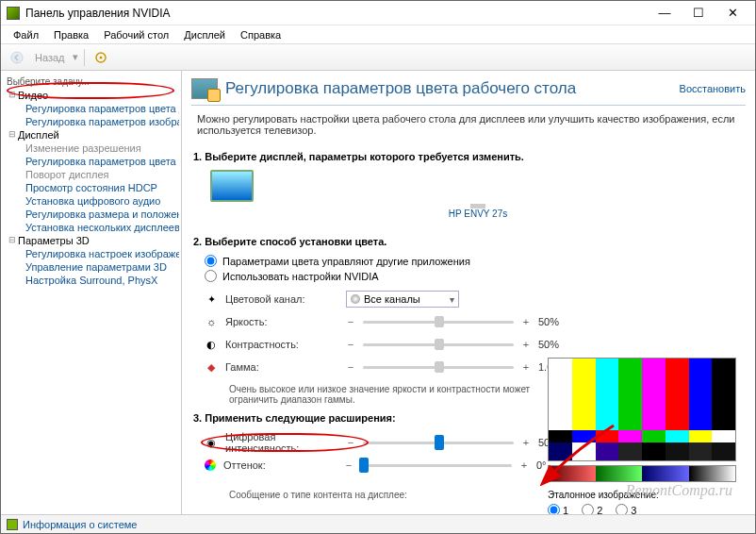 The image size is (756, 534). Describe the element at coordinates (101, 58) in the screenshot. I see `home-icon` at that location.